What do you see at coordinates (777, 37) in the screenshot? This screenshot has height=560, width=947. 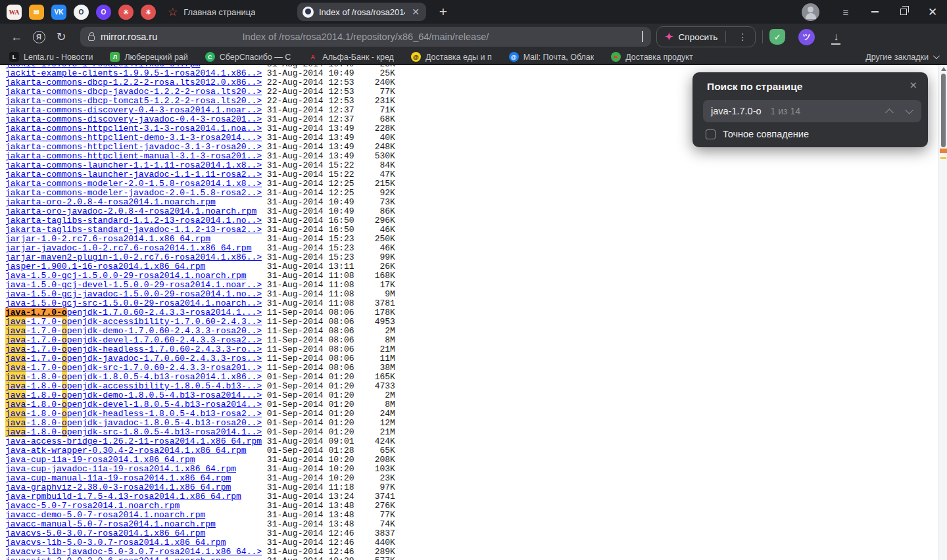 I see `protect-shield-icon: ✓` at bounding box center [777, 37].